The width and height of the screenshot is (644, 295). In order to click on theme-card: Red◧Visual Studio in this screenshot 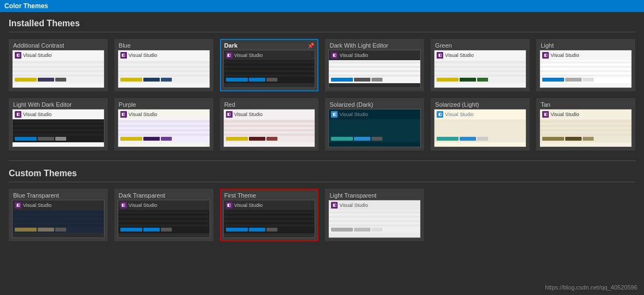, I will do `click(269, 124)`.